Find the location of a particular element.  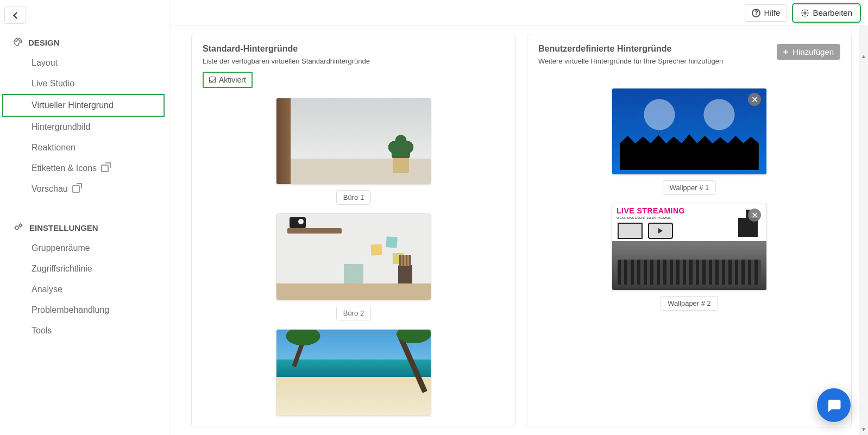

sidebar-item-troubleshooting: Problembehandlung is located at coordinates (85, 310).